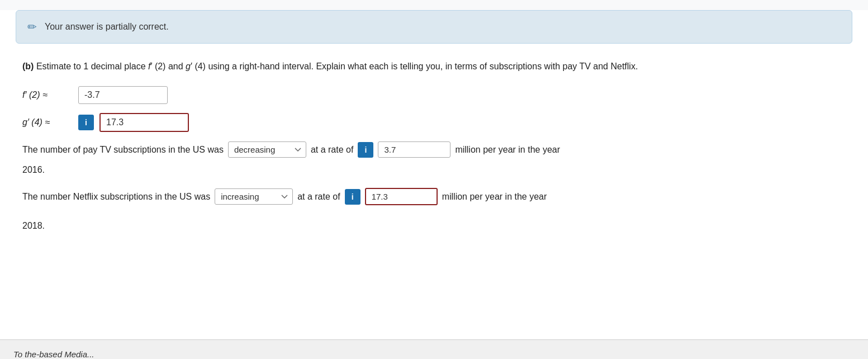 This screenshot has width=868, height=359. I want to click on sentence2-info-button: i, so click(353, 197).